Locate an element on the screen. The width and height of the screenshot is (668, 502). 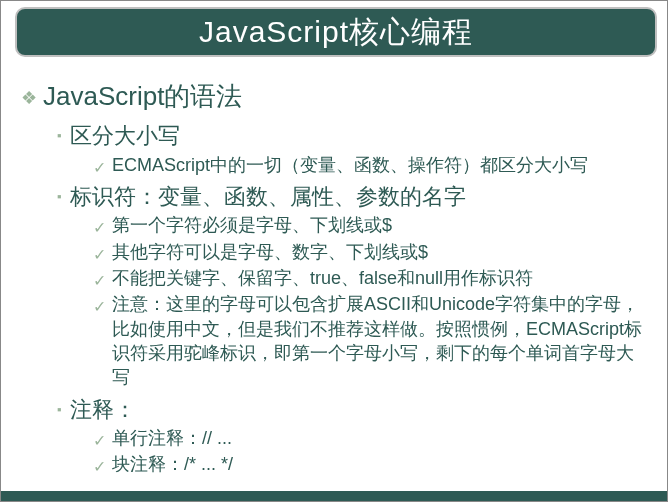
slide-title: JavaScript核心编程 is located at coordinates (336, 32).